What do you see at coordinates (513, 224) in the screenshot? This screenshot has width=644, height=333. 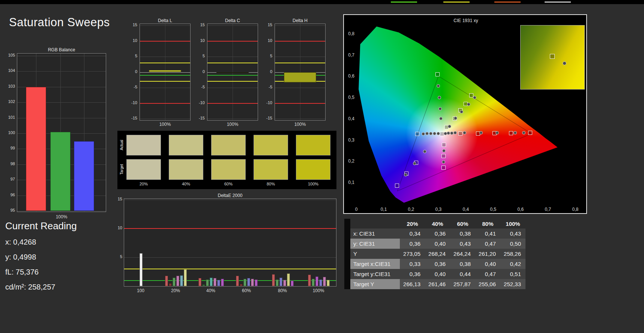 I see `table-header-cell: 100%` at bounding box center [513, 224].